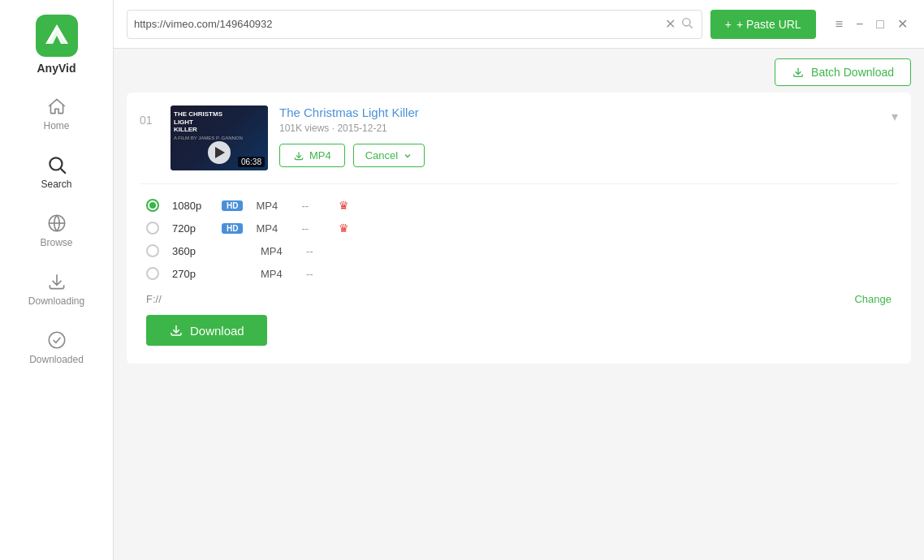 The image size is (924, 560). I want to click on batch-download-label: Batch Download, so click(853, 72).